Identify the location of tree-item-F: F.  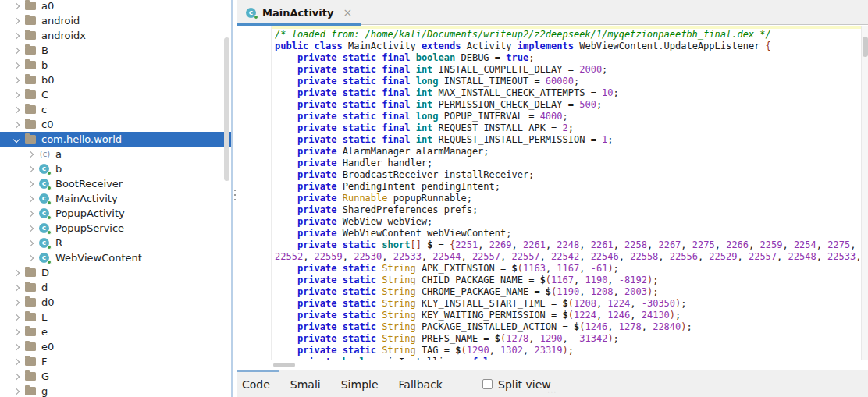
(116, 362).